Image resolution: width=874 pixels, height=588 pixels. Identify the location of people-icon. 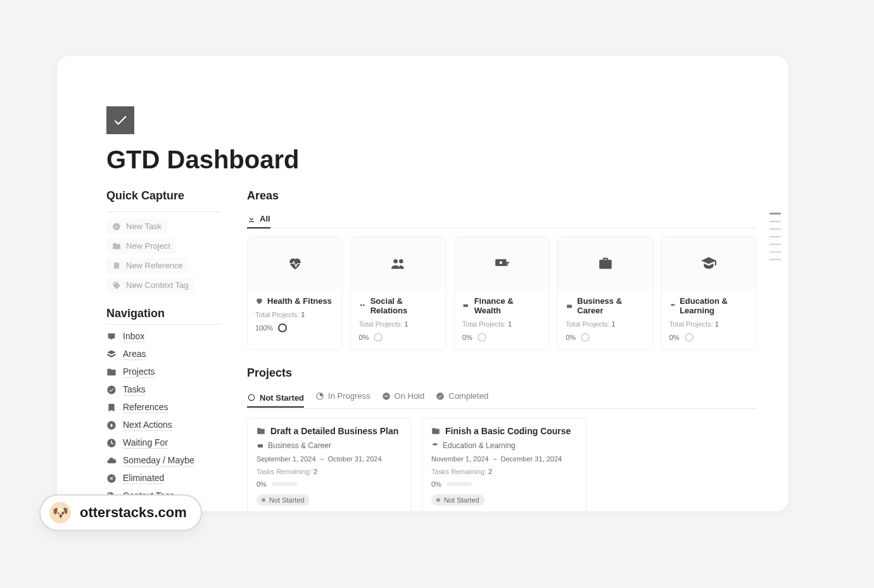
(362, 306).